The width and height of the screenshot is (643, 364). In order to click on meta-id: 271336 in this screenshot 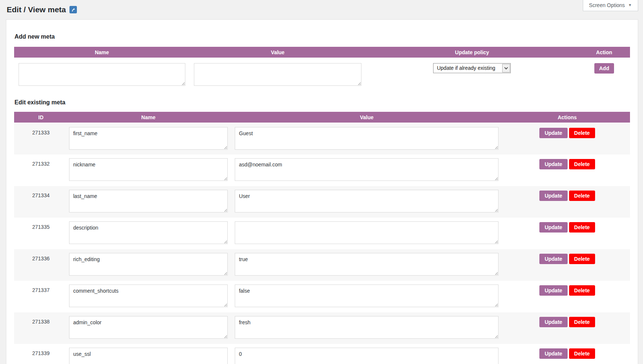, I will do `click(41, 265)`.